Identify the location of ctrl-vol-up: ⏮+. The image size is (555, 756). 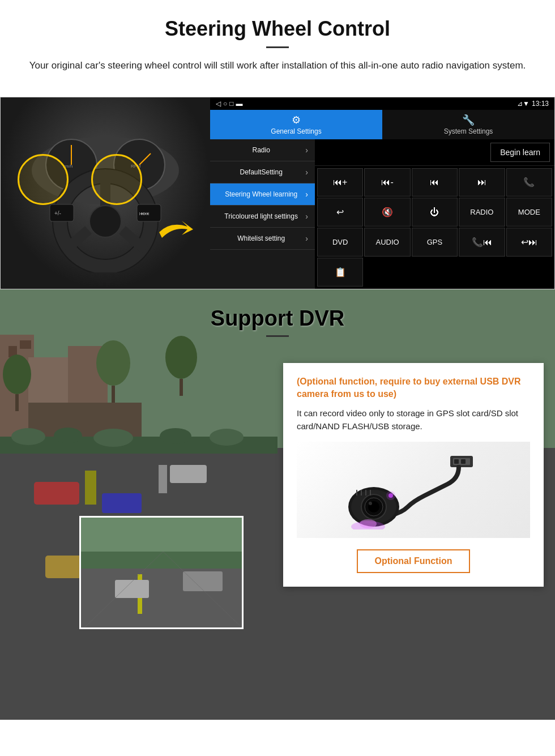
(340, 182).